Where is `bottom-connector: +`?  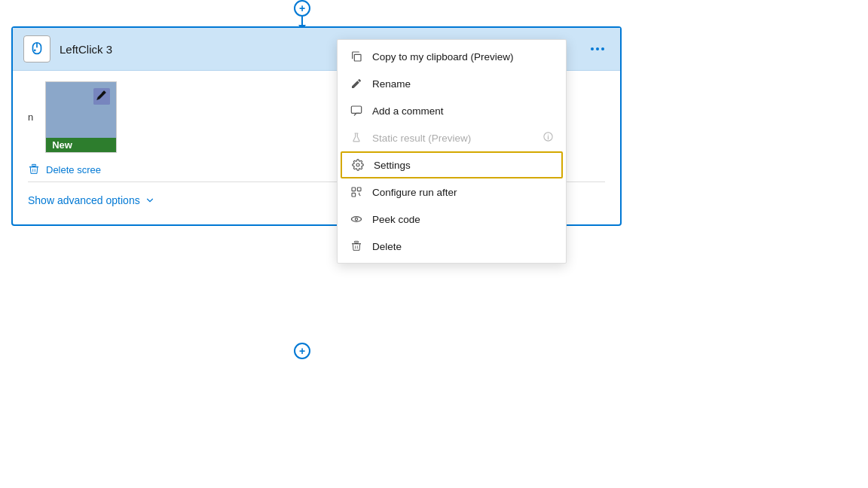
bottom-connector: + is located at coordinates (302, 351).